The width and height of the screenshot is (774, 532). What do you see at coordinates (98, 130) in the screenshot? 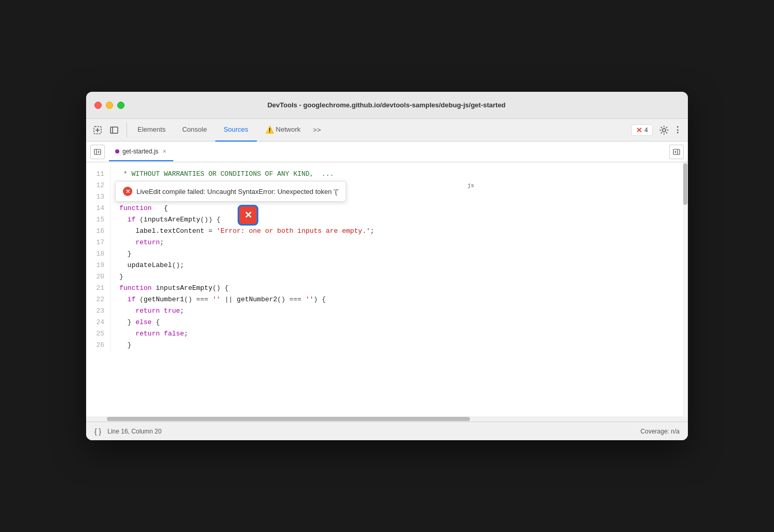
I see `cursor-icon` at bounding box center [98, 130].